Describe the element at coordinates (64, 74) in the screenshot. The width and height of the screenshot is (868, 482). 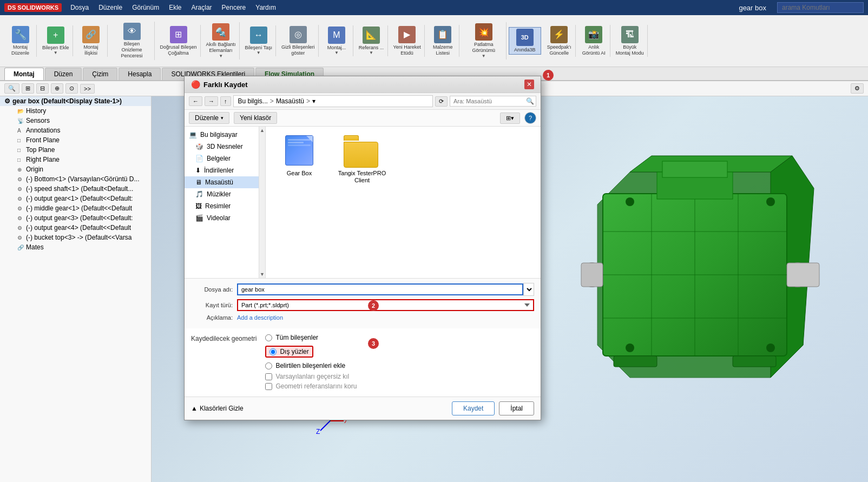
I see `tab-duzen: Düzen` at that location.